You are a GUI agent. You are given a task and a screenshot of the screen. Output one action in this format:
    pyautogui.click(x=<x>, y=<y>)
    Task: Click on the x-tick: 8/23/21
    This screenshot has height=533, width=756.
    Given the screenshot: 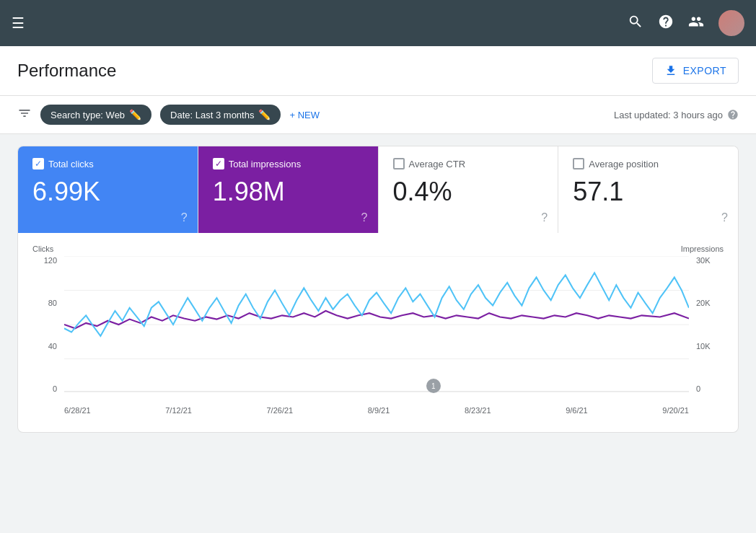 What is the action you would take?
    pyautogui.click(x=478, y=410)
    